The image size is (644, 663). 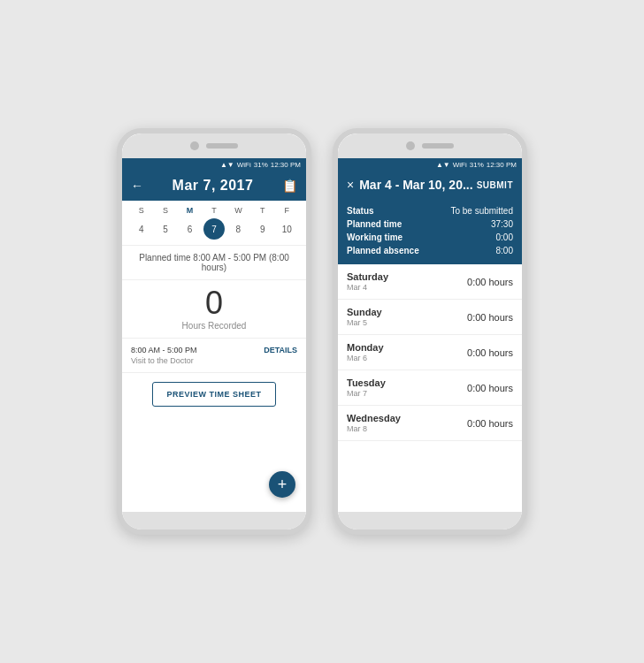 What do you see at coordinates (190, 210) in the screenshot?
I see `day-label-m: M` at bounding box center [190, 210].